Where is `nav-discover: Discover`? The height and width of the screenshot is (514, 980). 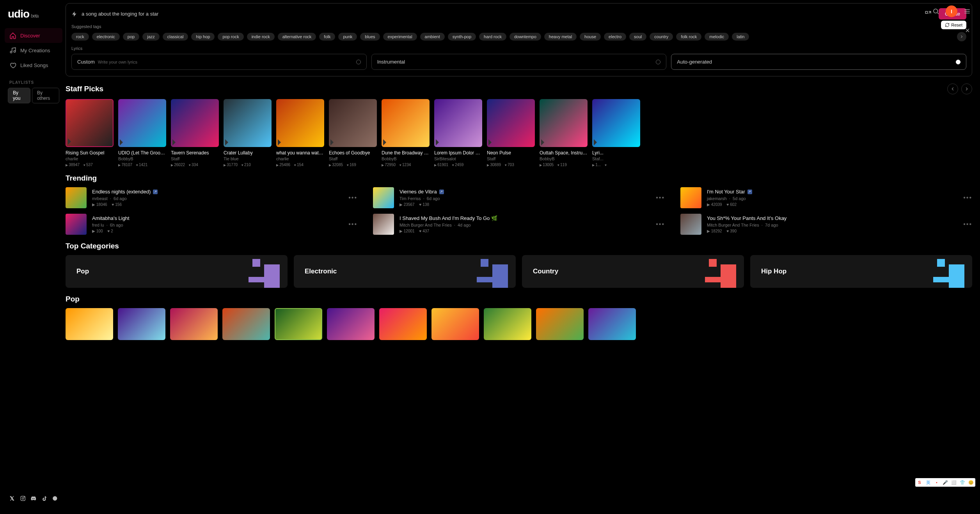
nav-discover: Discover is located at coordinates (34, 35).